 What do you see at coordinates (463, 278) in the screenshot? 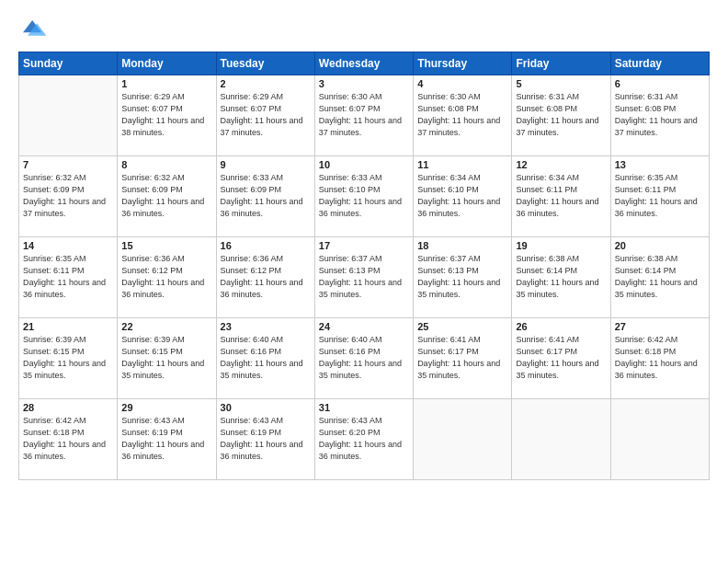
I see `day-cell: 18Sunrise: 6:37 AMSunset: 6:13 PMDayligh…` at bounding box center [463, 278].